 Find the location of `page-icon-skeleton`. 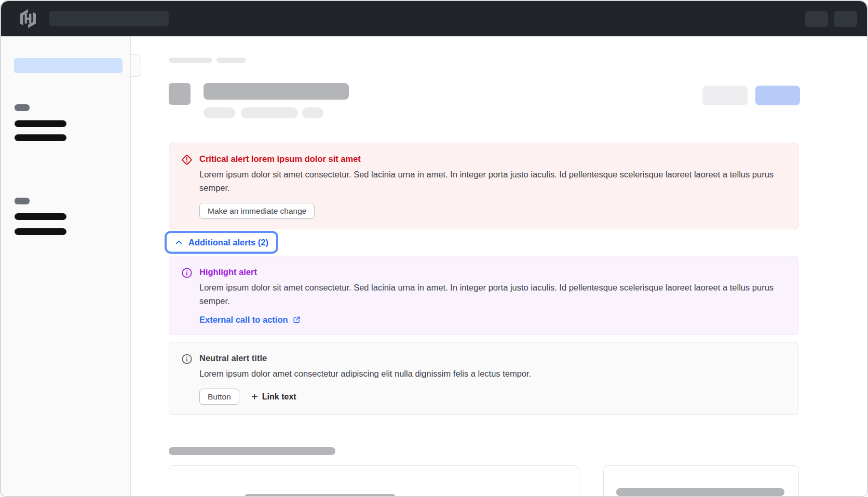

page-icon-skeleton is located at coordinates (180, 94).